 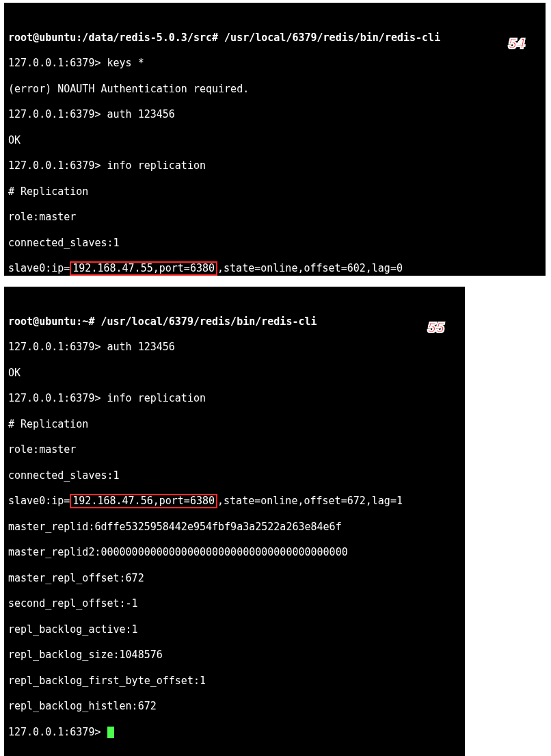 I want to click on repl-offset-line: master_repl_offset:672, so click(x=234, y=579).